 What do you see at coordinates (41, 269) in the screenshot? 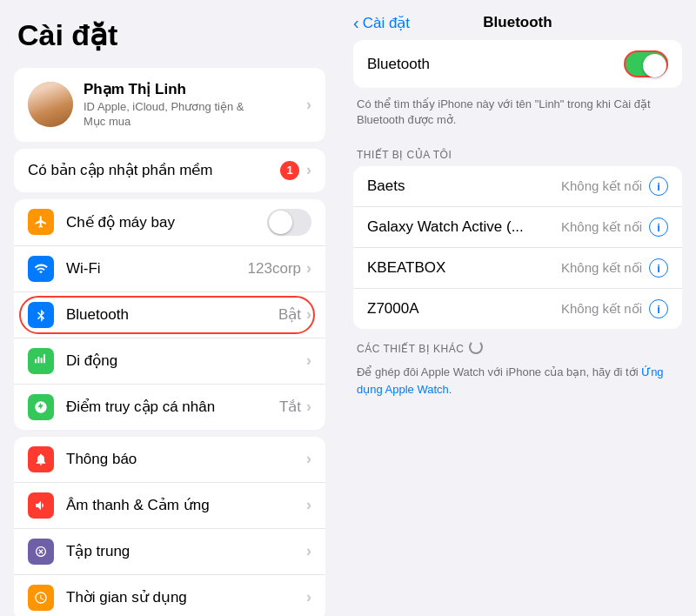
I see `wifi-icon` at bounding box center [41, 269].